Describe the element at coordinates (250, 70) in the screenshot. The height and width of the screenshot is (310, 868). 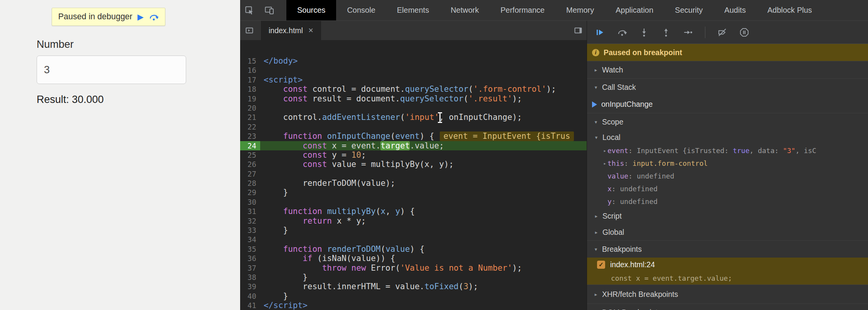
I see `line-number-16: 16` at that location.